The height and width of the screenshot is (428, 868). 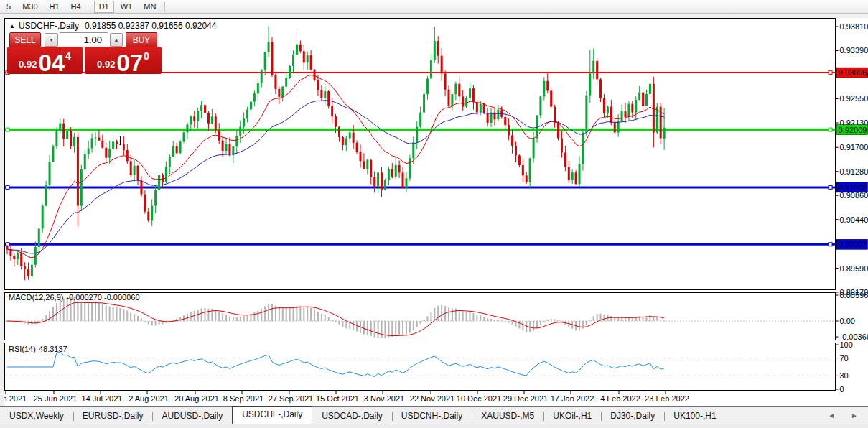 What do you see at coordinates (508, 417) in the screenshot?
I see `tab-xauusd-m5: XAUUSD-,M5` at bounding box center [508, 417].